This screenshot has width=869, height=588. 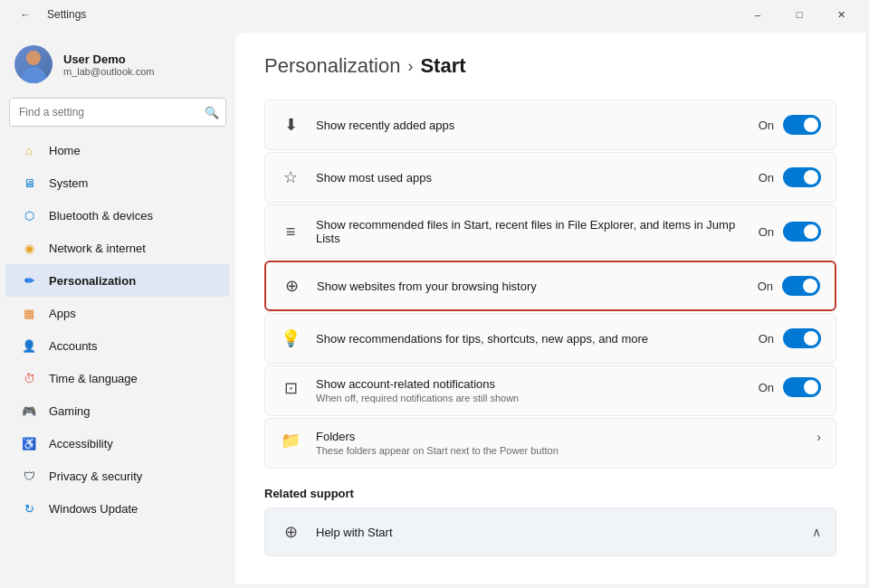 What do you see at coordinates (291, 338) in the screenshot?
I see `recommendations-tips-icon: 💡` at bounding box center [291, 338].